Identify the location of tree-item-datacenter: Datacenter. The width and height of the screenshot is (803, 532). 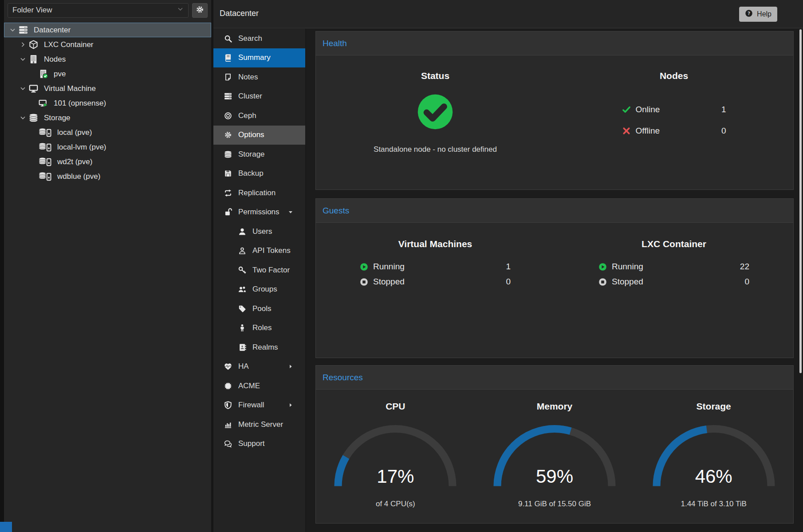
(107, 30).